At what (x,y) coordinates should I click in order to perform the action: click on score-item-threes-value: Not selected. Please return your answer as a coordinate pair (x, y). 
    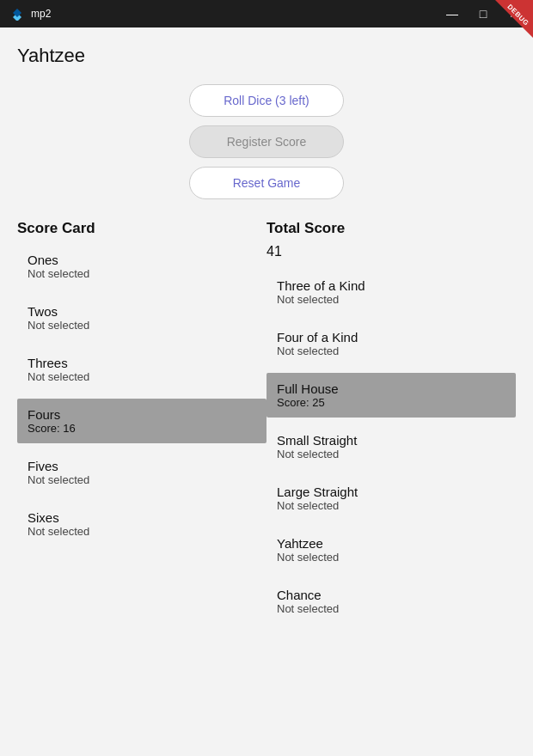
    Looking at the image, I should click on (142, 376).